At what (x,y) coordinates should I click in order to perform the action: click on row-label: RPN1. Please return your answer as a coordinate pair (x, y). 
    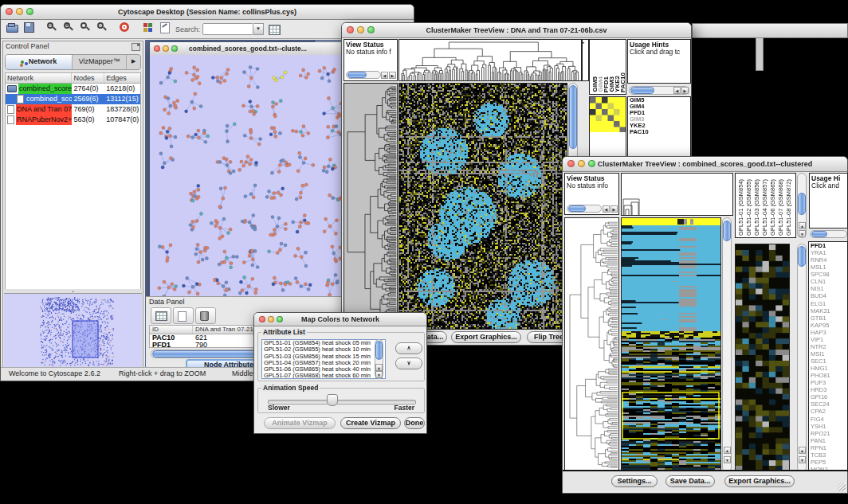
    Looking at the image, I should click on (828, 447).